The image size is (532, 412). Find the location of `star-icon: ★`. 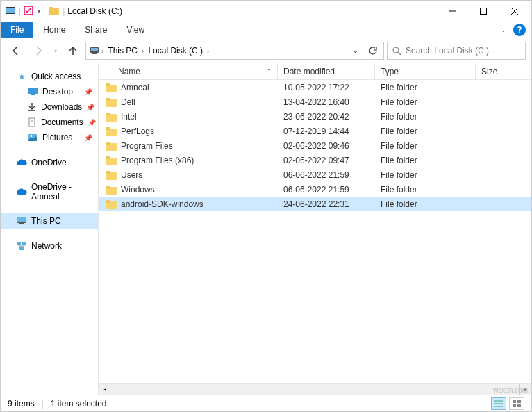

star-icon: ★ is located at coordinates (22, 76).